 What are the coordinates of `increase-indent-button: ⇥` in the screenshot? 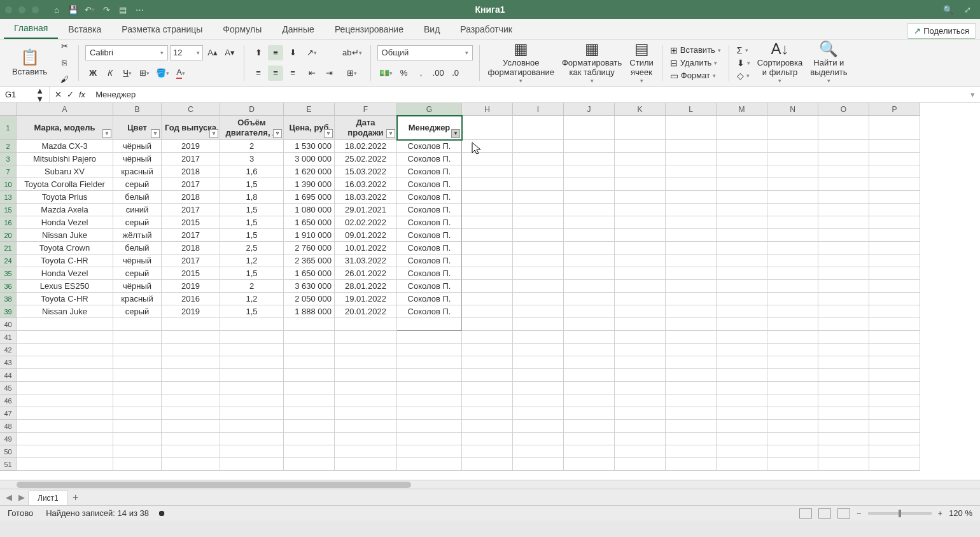 It's located at (329, 73).